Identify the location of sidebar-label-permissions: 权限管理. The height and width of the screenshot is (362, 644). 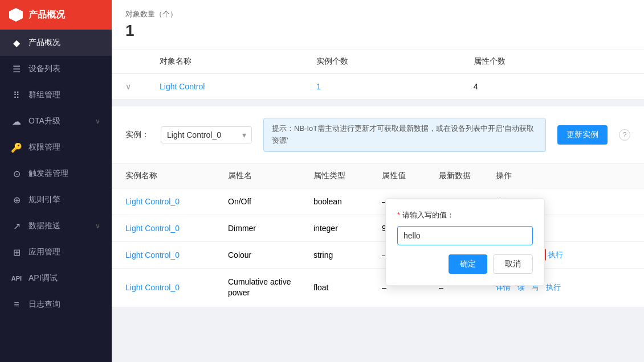
(44, 147).